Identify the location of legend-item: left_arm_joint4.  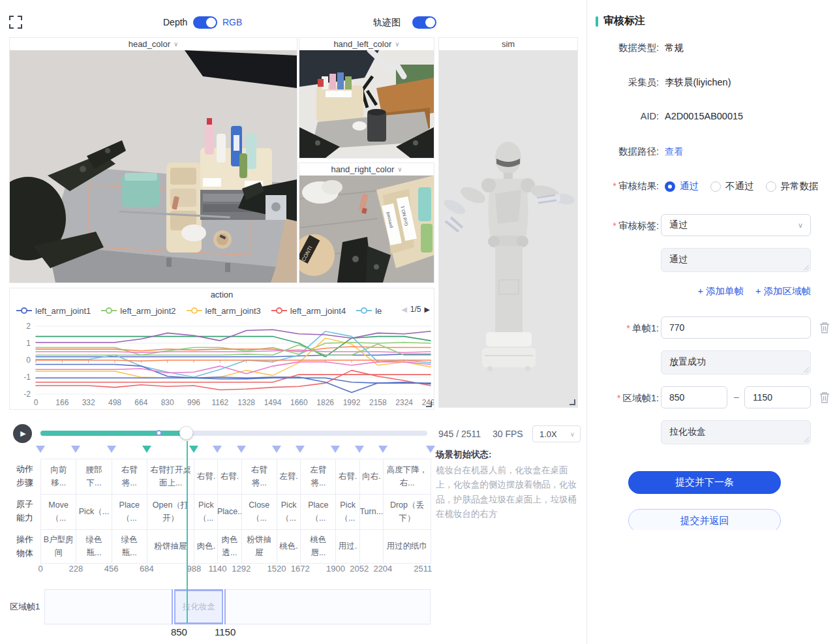
(309, 311).